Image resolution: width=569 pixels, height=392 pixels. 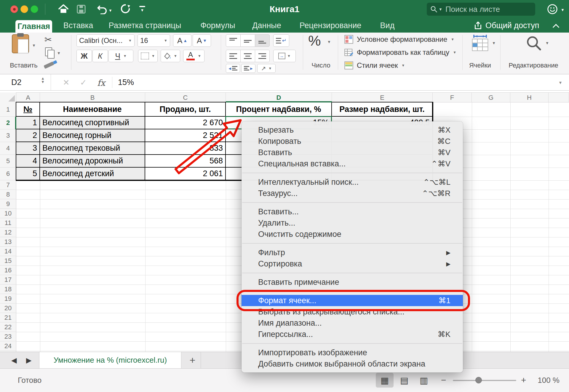 I want to click on align-middle-button, so click(x=248, y=41).